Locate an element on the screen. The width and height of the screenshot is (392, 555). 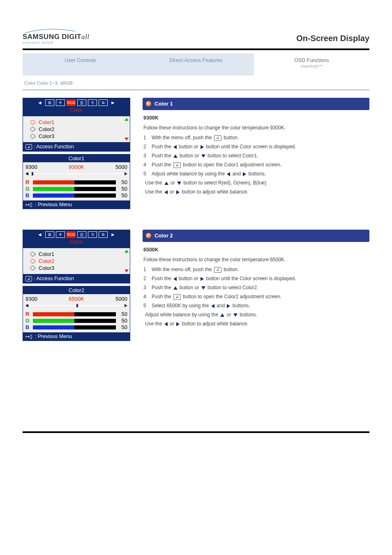
return-key-icon: ↦▯ is located at coordinates (29, 336).